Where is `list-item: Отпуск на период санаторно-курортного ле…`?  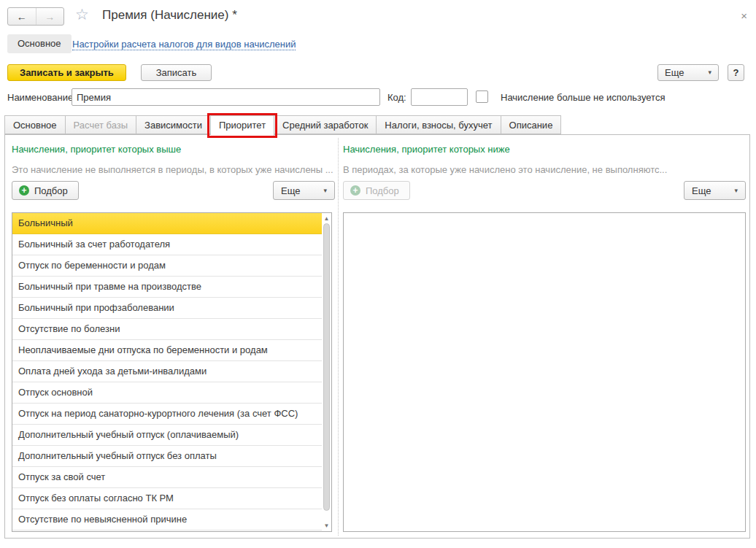
list-item: Отпуск на период санаторно-курортного ле… is located at coordinates (167, 414).